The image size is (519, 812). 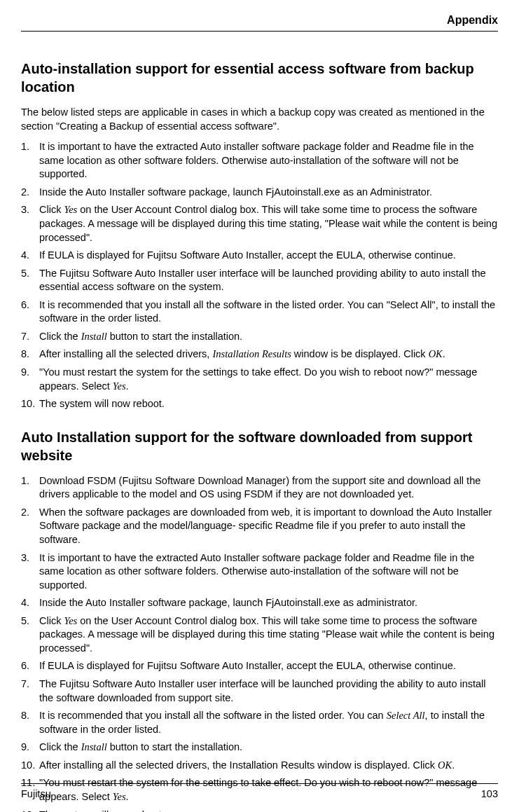 What do you see at coordinates (259, 312) in the screenshot?
I see `list-item: 6.It is recommended that you install all…` at bounding box center [259, 312].